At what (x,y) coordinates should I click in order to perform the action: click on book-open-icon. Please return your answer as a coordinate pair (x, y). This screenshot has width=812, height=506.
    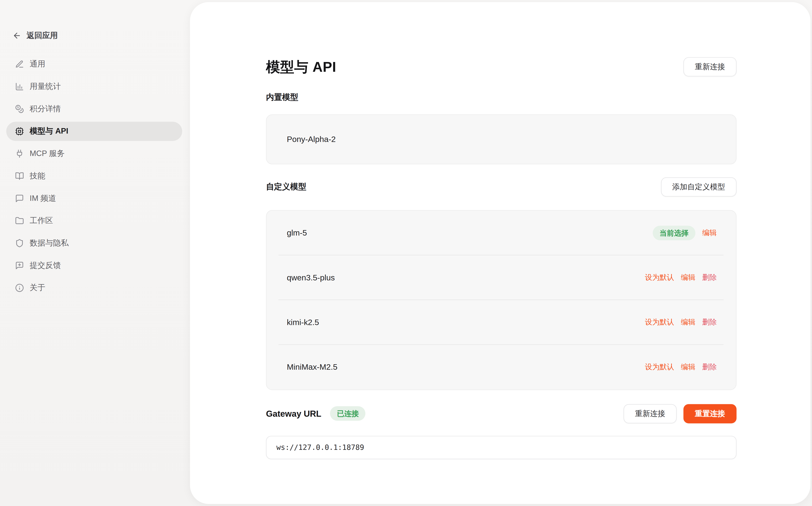
    Looking at the image, I should click on (19, 176).